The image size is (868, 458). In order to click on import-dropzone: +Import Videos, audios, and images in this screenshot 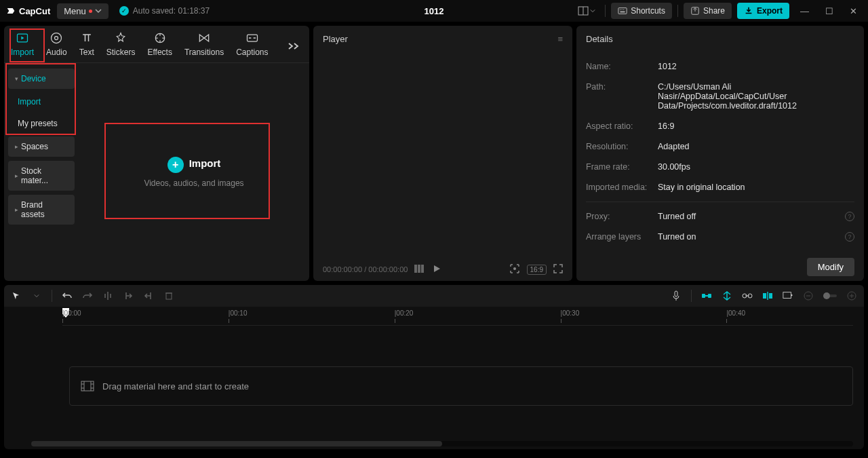, I will do `click(194, 172)`.